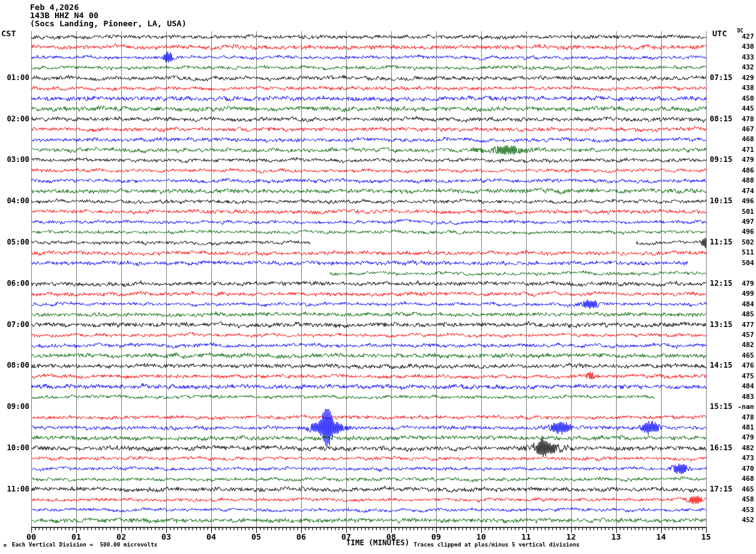 The height and width of the screenshot is (554, 756). Describe the element at coordinates (661, 536) in the screenshot. I see `x-tick-label: 14` at that location.